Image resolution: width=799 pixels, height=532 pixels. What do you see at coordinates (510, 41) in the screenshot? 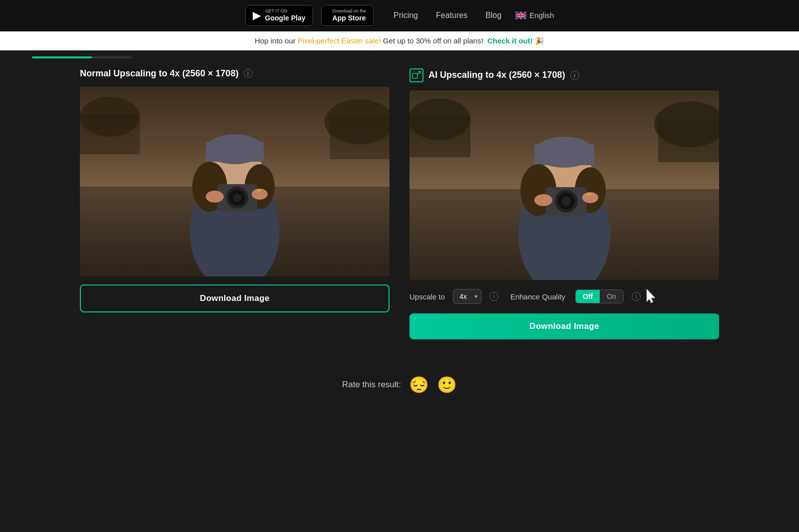
I see `check-it-out-link: Check it out!` at bounding box center [510, 41].